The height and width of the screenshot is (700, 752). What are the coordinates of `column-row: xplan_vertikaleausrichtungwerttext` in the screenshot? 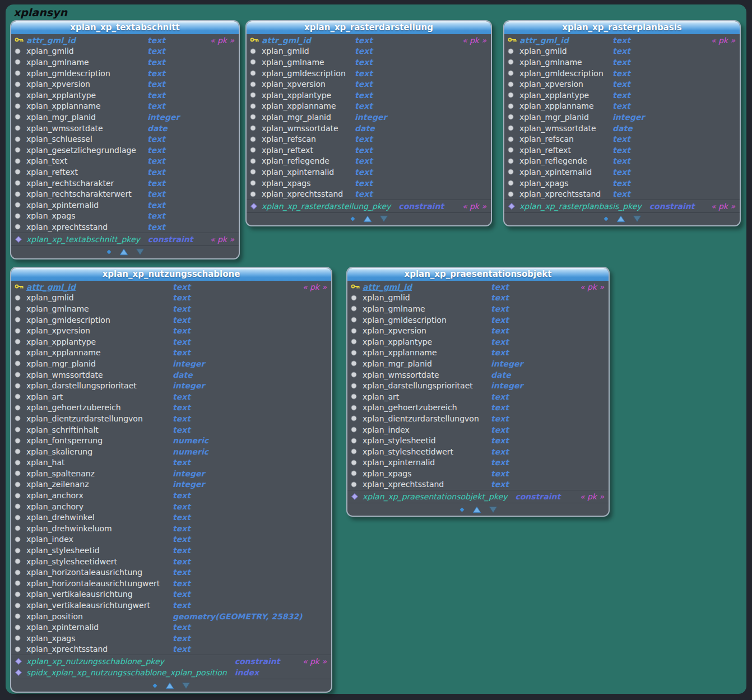 It's located at (171, 605).